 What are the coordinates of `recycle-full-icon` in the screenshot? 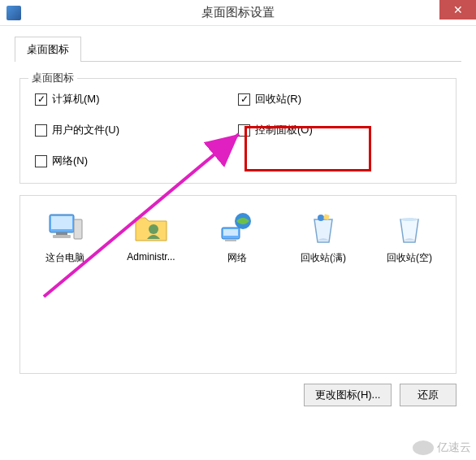 It's located at (323, 228).